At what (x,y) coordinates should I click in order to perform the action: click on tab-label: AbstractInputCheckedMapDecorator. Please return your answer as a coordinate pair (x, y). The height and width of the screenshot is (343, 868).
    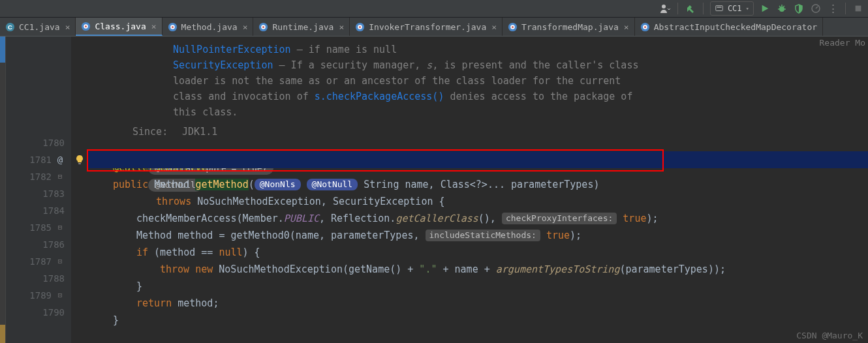
    Looking at the image, I should click on (736, 27).